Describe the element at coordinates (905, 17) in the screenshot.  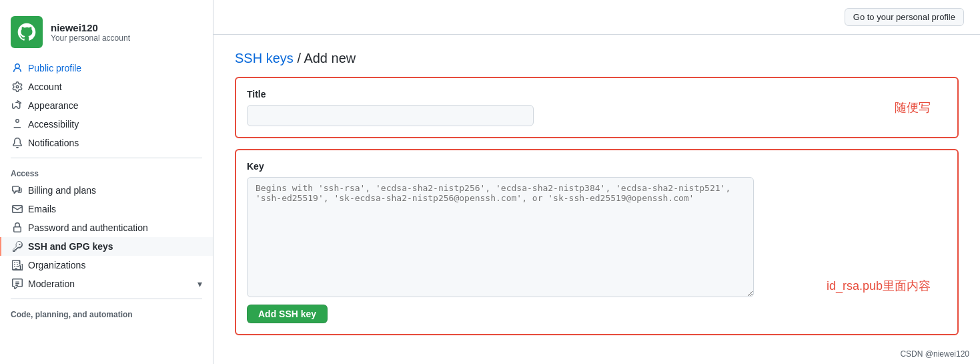
I see `go-profile-button: Go to your personal profile` at that location.